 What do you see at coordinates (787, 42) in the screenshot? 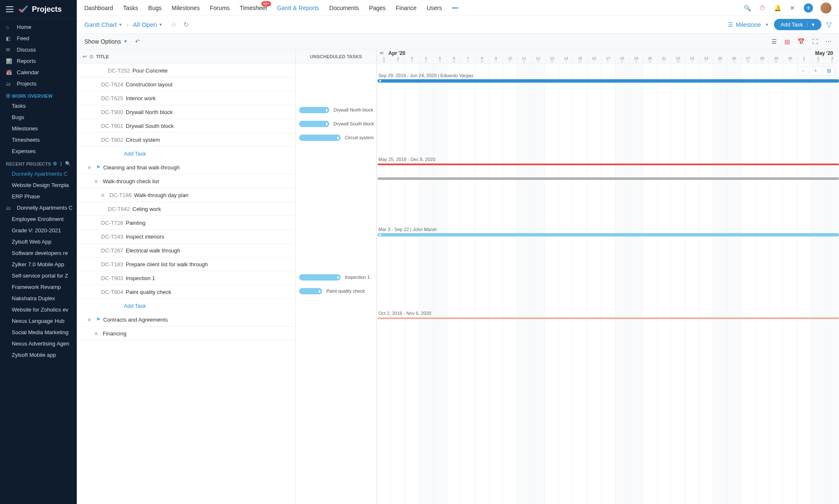
I see `critical-path-icon: ▤` at bounding box center [787, 42].